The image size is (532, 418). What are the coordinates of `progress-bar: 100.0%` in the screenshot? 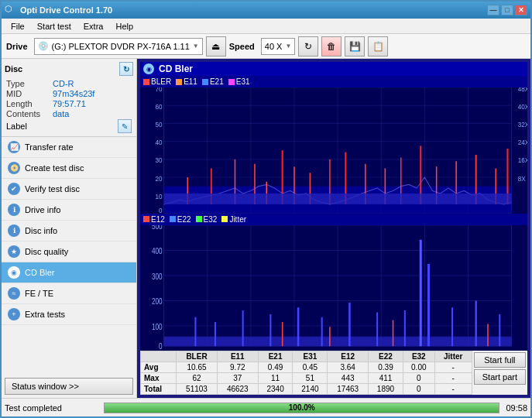 It's located at (302, 408).